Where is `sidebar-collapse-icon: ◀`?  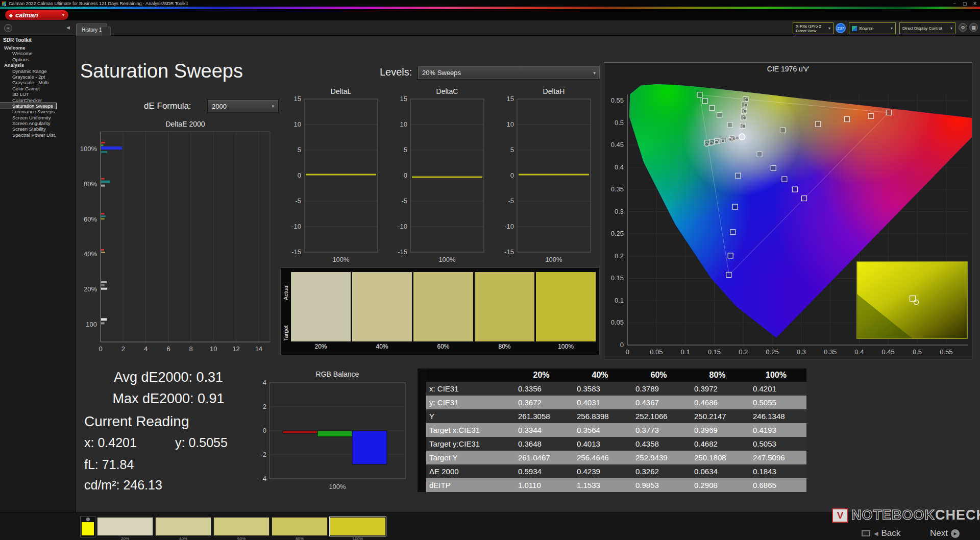
sidebar-collapse-icon: ◀ is located at coordinates (68, 28).